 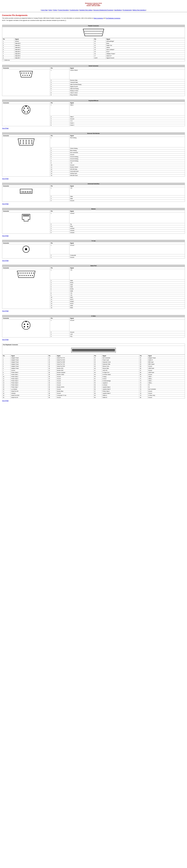 What do you see at coordinates (94, 326) in the screenshot?
I see `connector-section: S VideoConnectorPinSignal1Ground2Ground3…` at bounding box center [94, 326].